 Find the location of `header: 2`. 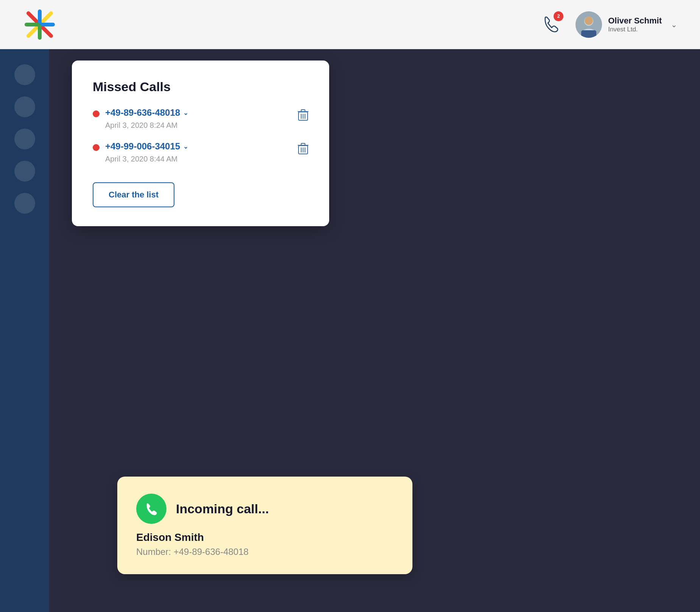

header: 2 is located at coordinates (350, 25).